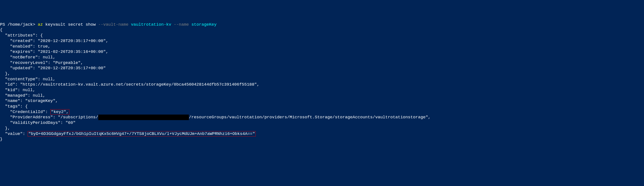 The image size is (644, 186). What do you see at coordinates (152, 25) in the screenshot?
I see `arg-vault-name: vaultrotation-kv` at bounding box center [152, 25].